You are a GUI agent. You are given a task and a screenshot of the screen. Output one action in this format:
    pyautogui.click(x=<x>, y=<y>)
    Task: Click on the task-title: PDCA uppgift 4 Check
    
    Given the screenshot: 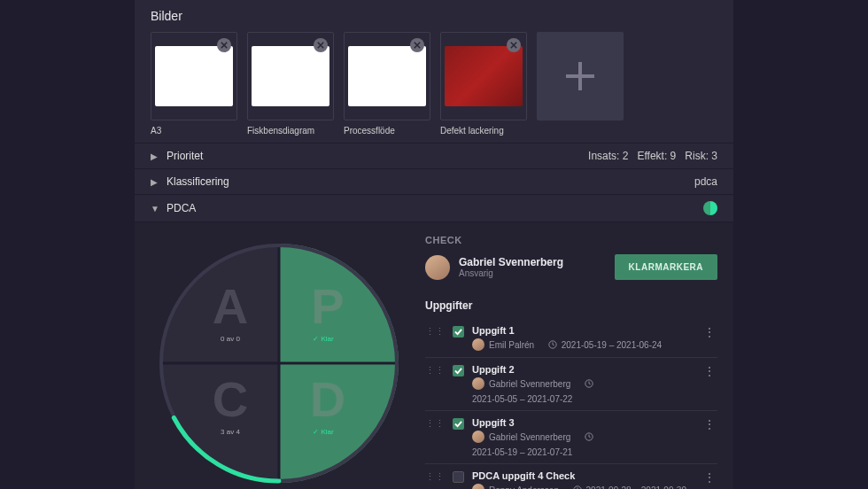 What is the action you would take?
    pyautogui.click(x=583, y=476)
    